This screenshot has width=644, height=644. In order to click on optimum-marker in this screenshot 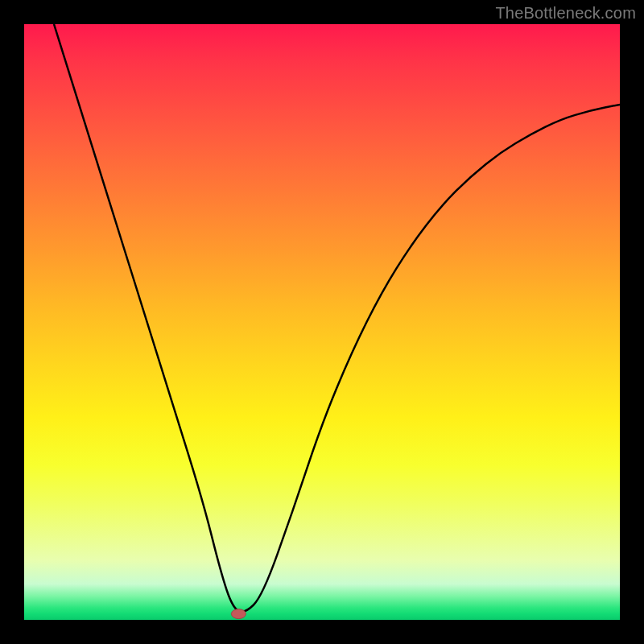, I will do `click(238, 614)`.